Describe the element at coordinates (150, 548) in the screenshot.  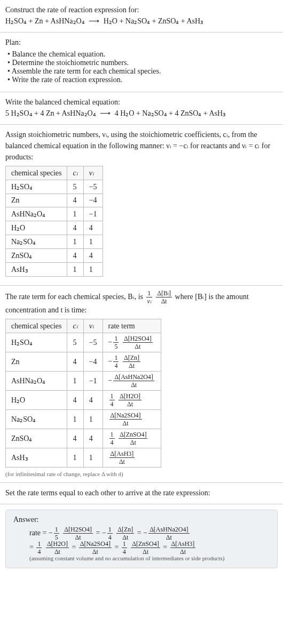
I see `rate-line-2: = 14 Δ[H2O]Δt = Δ[Na2SO4]Δt = 14 Δ[ZnSO4…` at that location.